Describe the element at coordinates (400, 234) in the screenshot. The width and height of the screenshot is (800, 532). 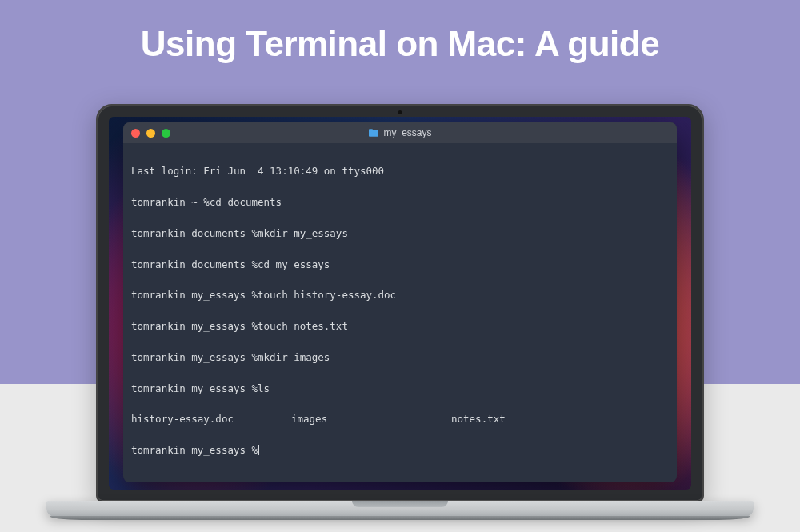
I see `terminal-line: tomrankin documents %mkdir my_essays` at that location.